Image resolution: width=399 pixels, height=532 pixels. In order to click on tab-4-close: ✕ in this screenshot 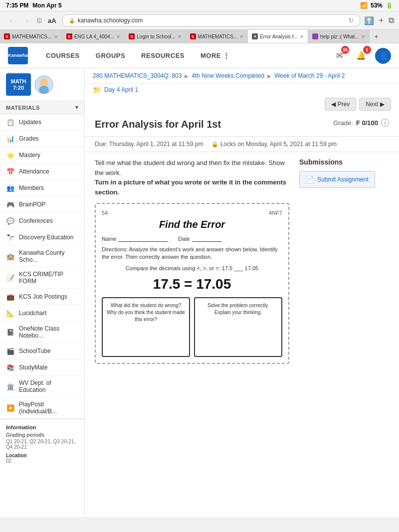, I will do `click(241, 37)`.